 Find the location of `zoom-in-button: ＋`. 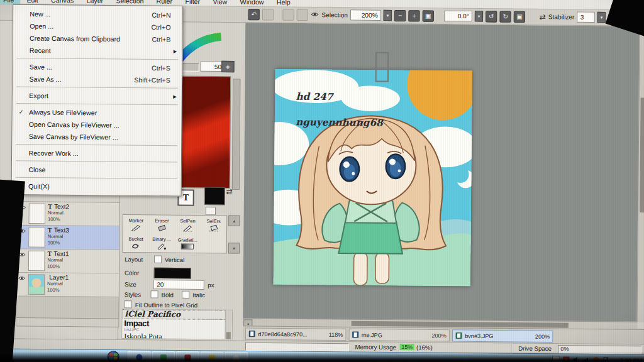

zoom-in-button: ＋ is located at coordinates (414, 16).